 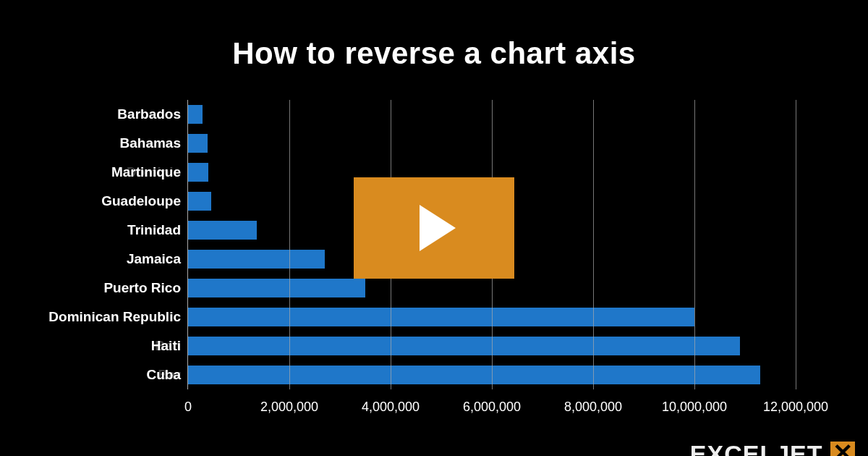 I want to click on play-icon, so click(x=438, y=228).